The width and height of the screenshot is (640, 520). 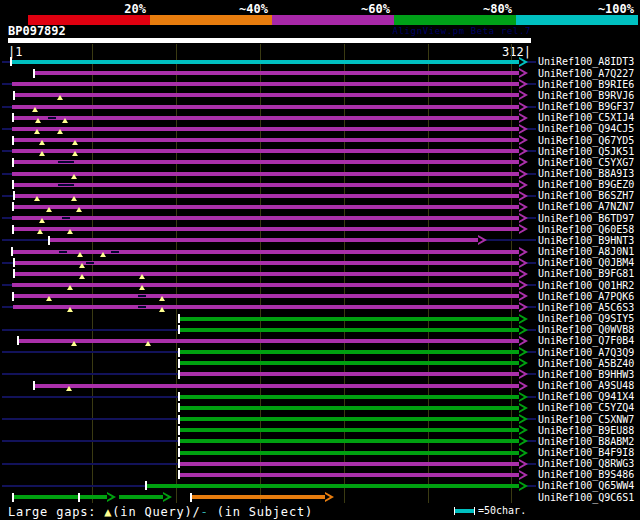 I want to click on hit-label: UniRef100_B9HHW3, so click(x=586, y=374).